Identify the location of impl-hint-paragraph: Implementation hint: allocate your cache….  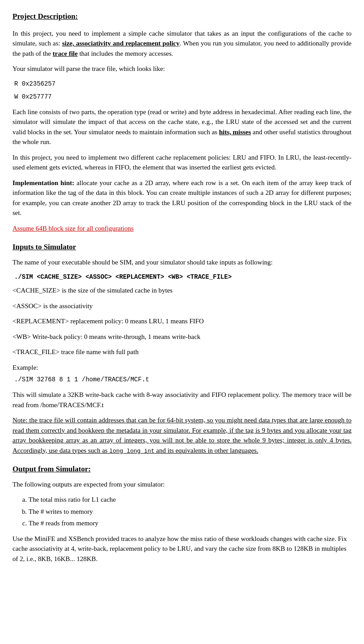
(182, 198).